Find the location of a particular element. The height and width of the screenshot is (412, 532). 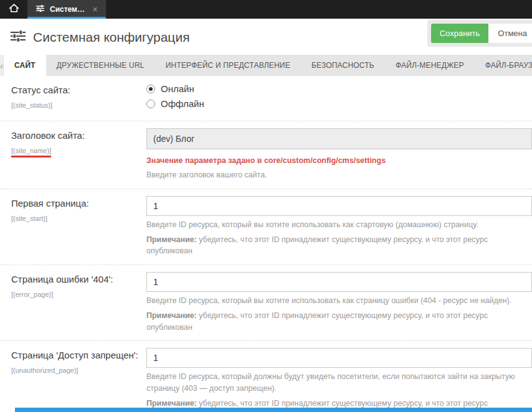

bottom-progress-bar is located at coordinates (273, 410).